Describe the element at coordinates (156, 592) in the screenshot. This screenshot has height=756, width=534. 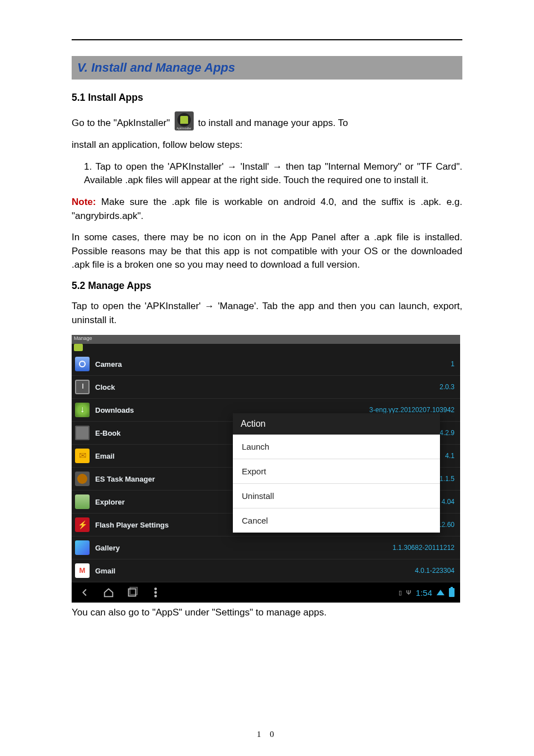
I see `menu-button` at that location.